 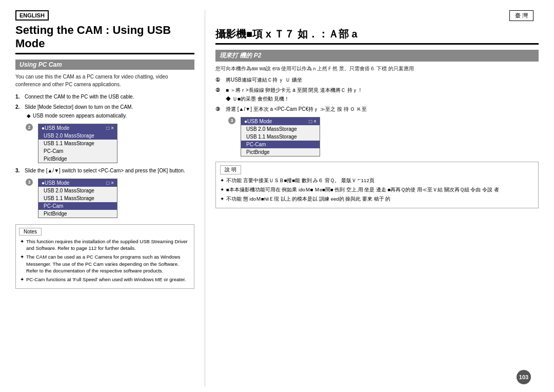 I want to click on tw-steps-list: ① 將USB連線可連結Ｃ持 ｙ Ｕ 鑛坐 ② ■ ＞將ｒ>長線線 卵翅少卡元 a…, so click(x=377, y=116).